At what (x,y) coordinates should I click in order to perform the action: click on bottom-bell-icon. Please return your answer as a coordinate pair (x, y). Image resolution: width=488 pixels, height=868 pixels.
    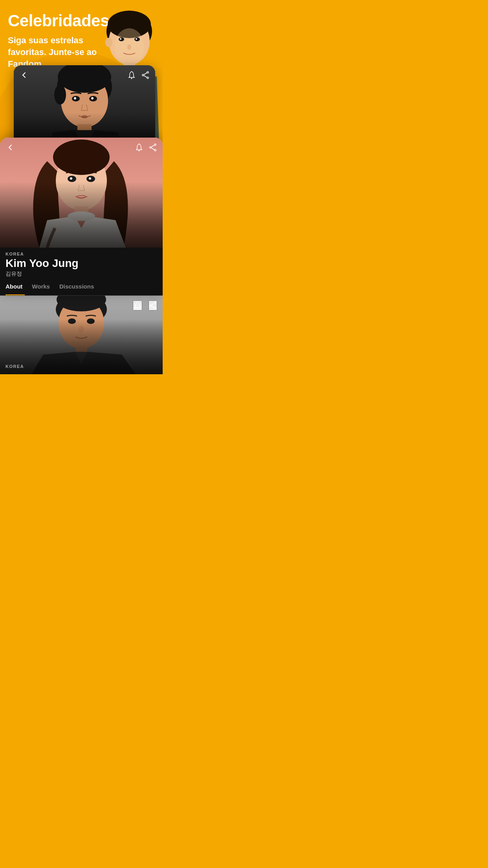
    Looking at the image, I should click on (138, 305).